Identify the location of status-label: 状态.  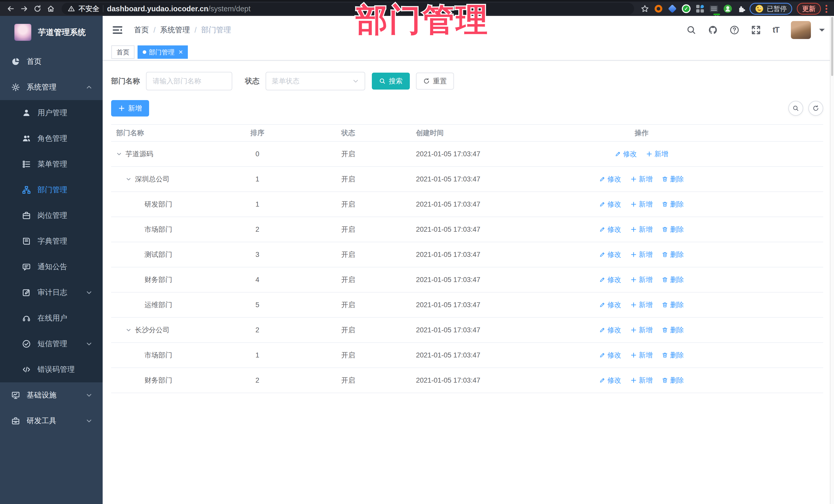
(252, 81).